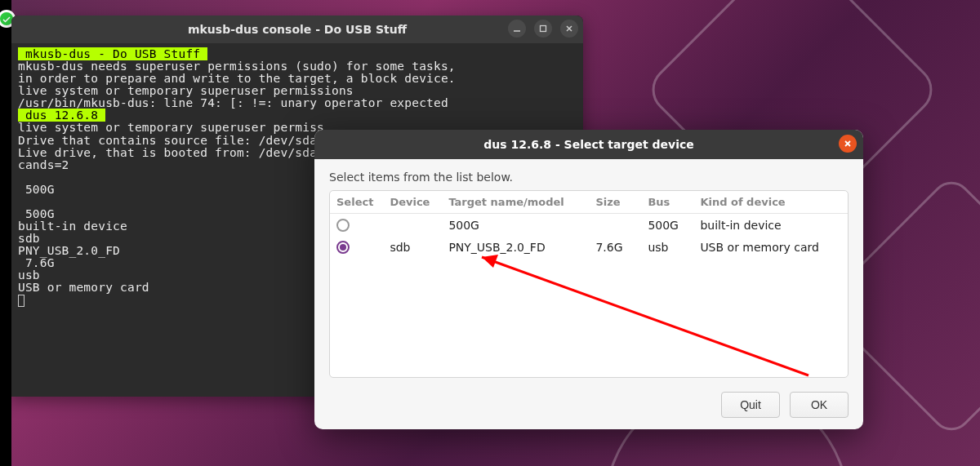 This screenshot has height=466, width=980. I want to click on terminal-highlight: mkusb-dus - Do USB Stuff, so click(113, 54).